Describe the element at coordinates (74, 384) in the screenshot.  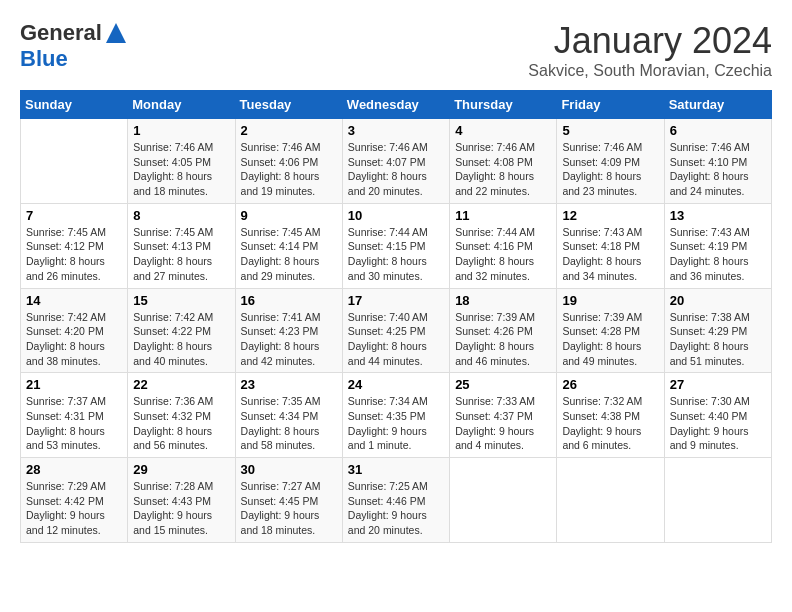
I see `day-number: 21` at that location.